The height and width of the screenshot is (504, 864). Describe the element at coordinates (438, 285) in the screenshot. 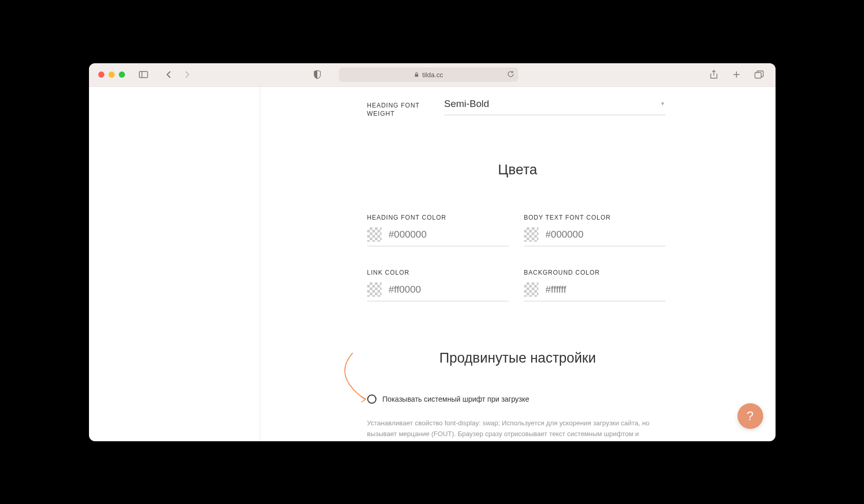

I see `link-color-field: LINK COLOR` at that location.